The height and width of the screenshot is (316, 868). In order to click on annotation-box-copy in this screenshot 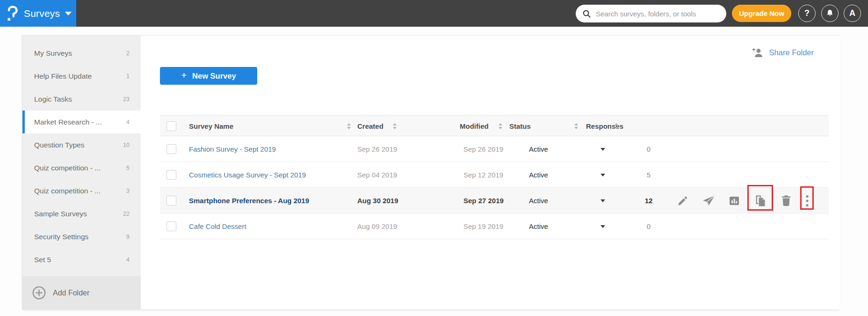, I will do `click(760, 198)`.